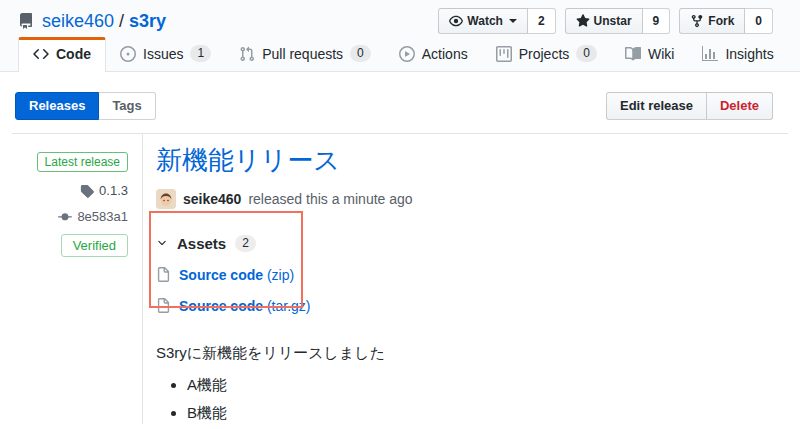  What do you see at coordinates (472, 306) in the screenshot?
I see `asset-row-targz: Source code (tar.gz)` at bounding box center [472, 306].